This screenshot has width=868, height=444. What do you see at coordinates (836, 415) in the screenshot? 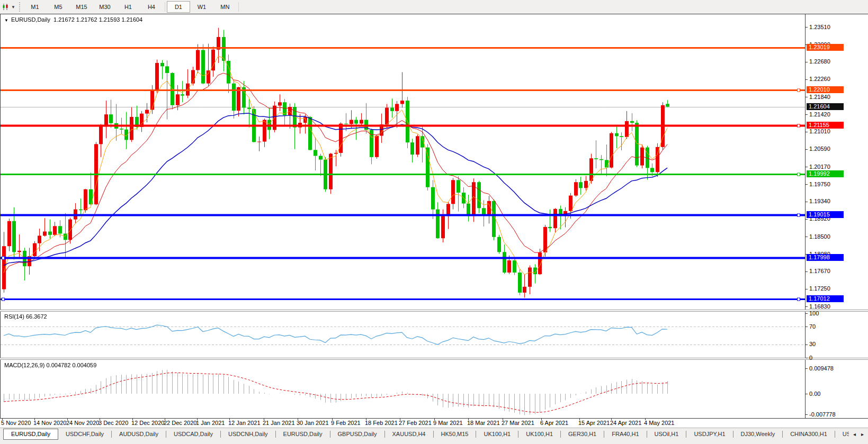
I see `macd-tick-label: -0.007778` at bounding box center [836, 415].